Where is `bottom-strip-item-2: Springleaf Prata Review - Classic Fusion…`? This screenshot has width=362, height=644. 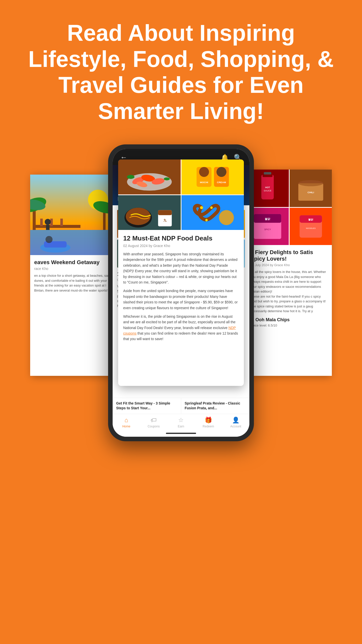 bottom-strip-item-2: Springleaf Prata Review - Classic Fusion… is located at coordinates (215, 406).